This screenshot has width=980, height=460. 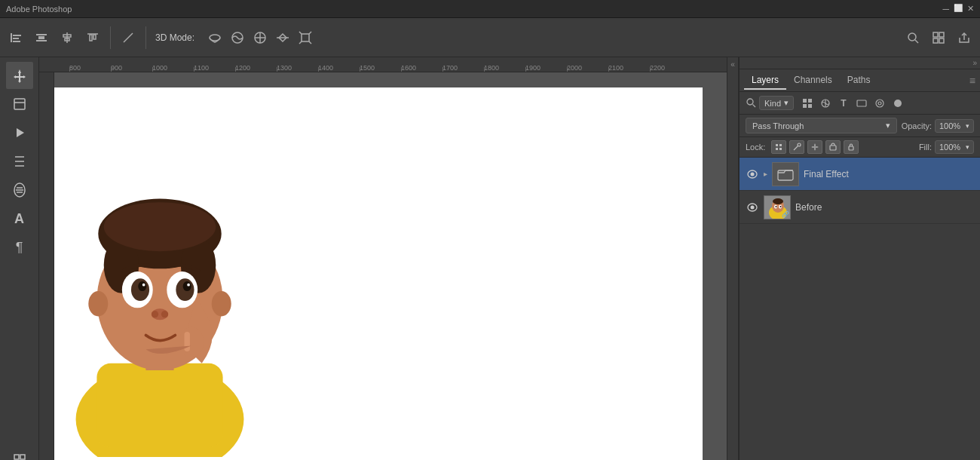 I want to click on maximize-button: ⬜, so click(x=958, y=9).